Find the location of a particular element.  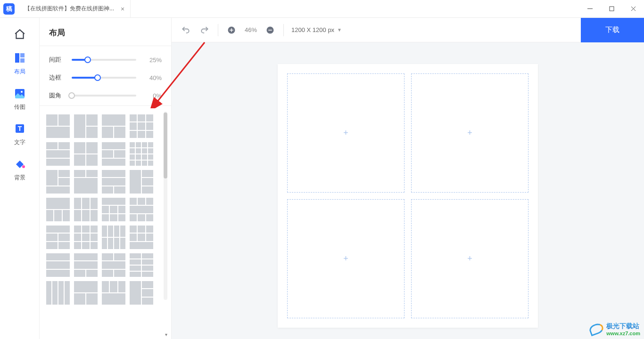

slider-radius-label: 圆角 is located at coordinates (57, 96).